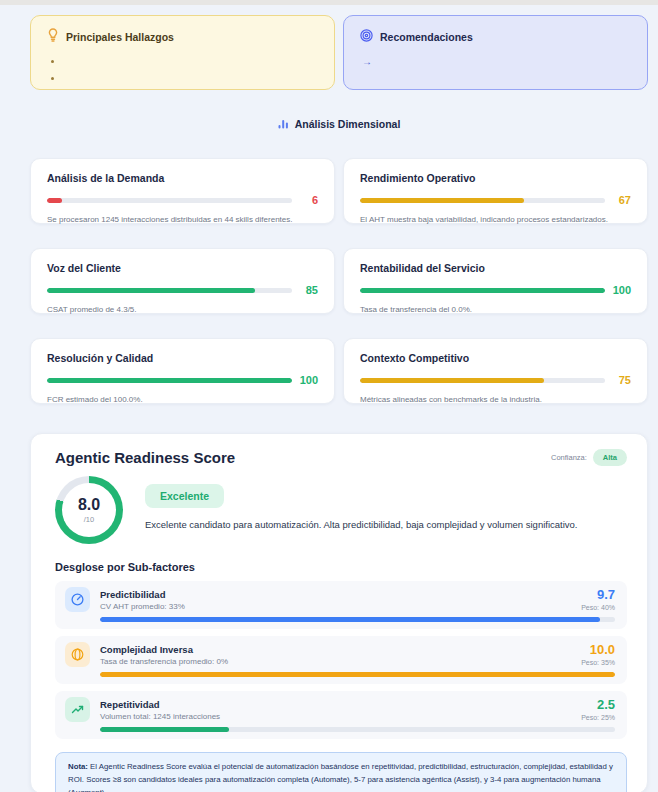  What do you see at coordinates (89, 510) in the screenshot?
I see `score-gauge: 8.0 /10` at bounding box center [89, 510].